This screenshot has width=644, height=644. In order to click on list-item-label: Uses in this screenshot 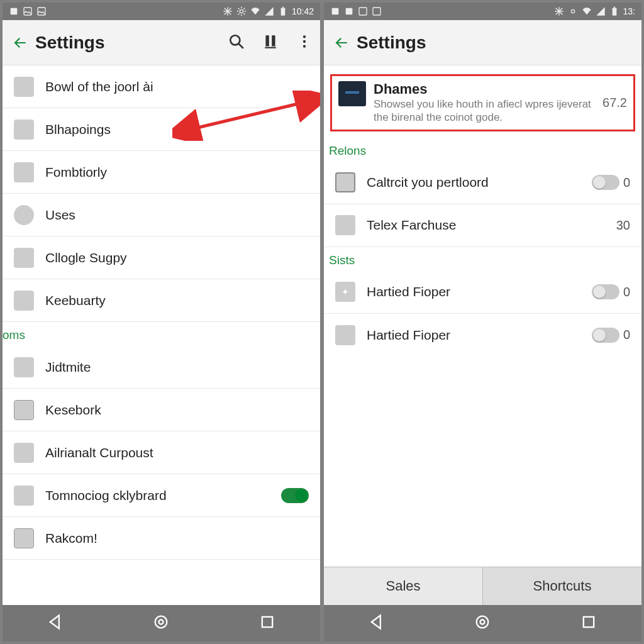, I will do `click(177, 215)`.